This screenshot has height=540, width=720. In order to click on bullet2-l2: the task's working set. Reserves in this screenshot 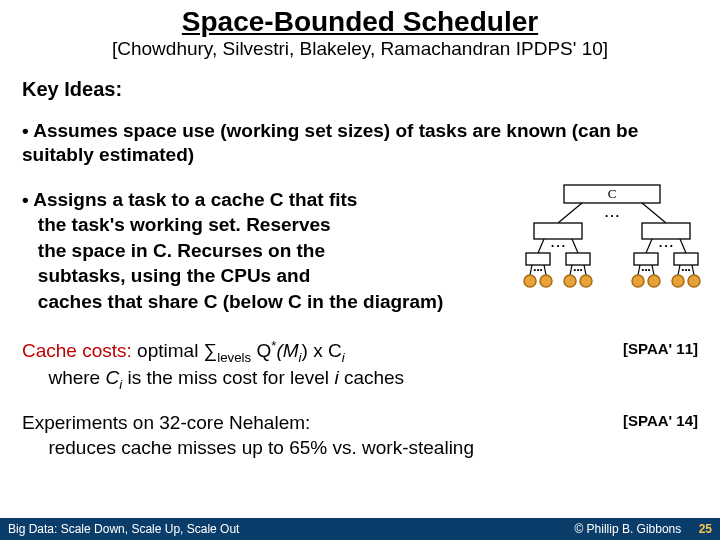, I will do `click(184, 224)`.